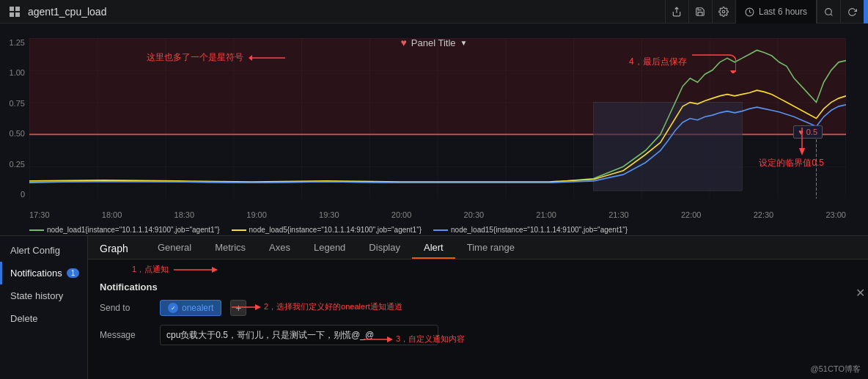 This screenshot has width=868, height=379. Describe the element at coordinates (414, 339) in the screenshot. I see `annotation-custom-message: 3，自定义通知内容` at that location.